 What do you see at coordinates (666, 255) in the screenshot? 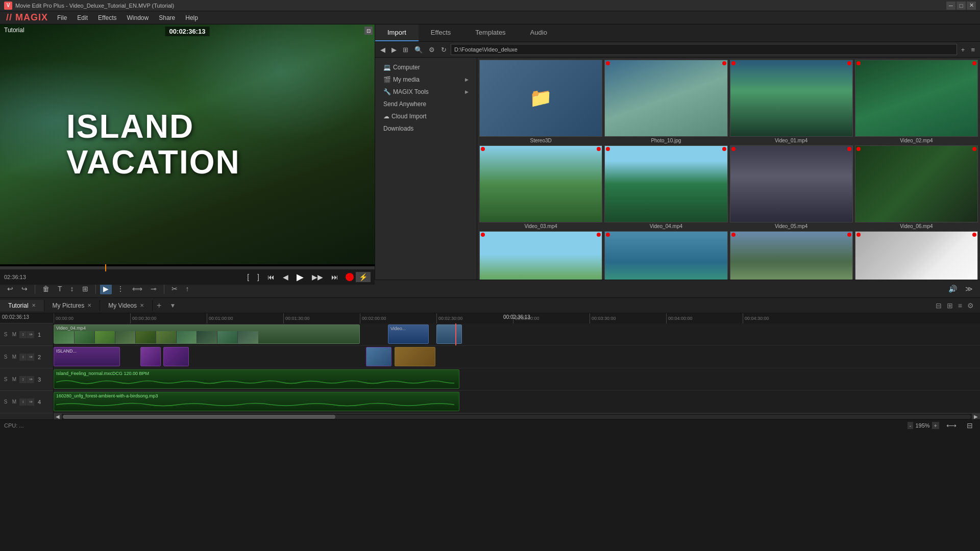
I see `media-item-video08: Video_08.mp4` at bounding box center [666, 255].